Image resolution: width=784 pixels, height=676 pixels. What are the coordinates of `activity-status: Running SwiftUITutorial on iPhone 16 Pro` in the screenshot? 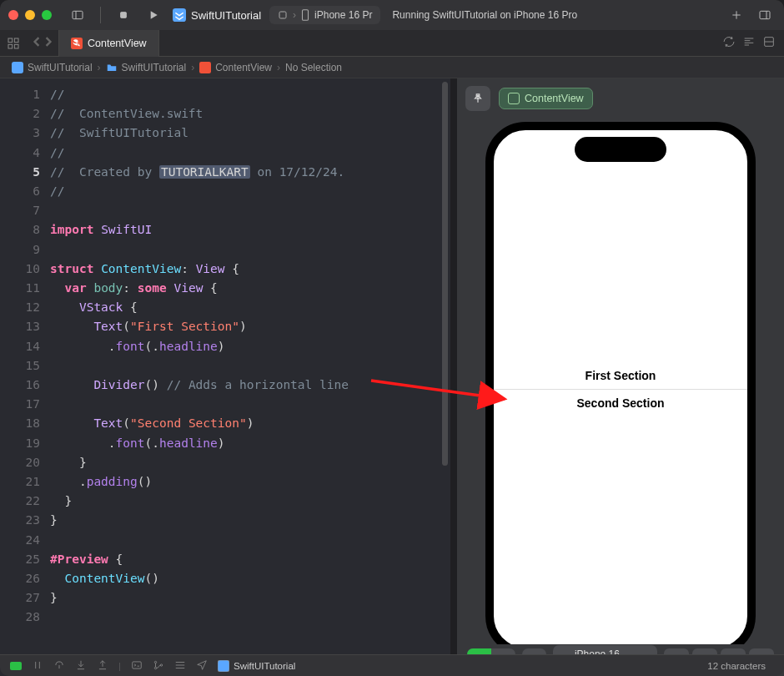 It's located at (485, 15).